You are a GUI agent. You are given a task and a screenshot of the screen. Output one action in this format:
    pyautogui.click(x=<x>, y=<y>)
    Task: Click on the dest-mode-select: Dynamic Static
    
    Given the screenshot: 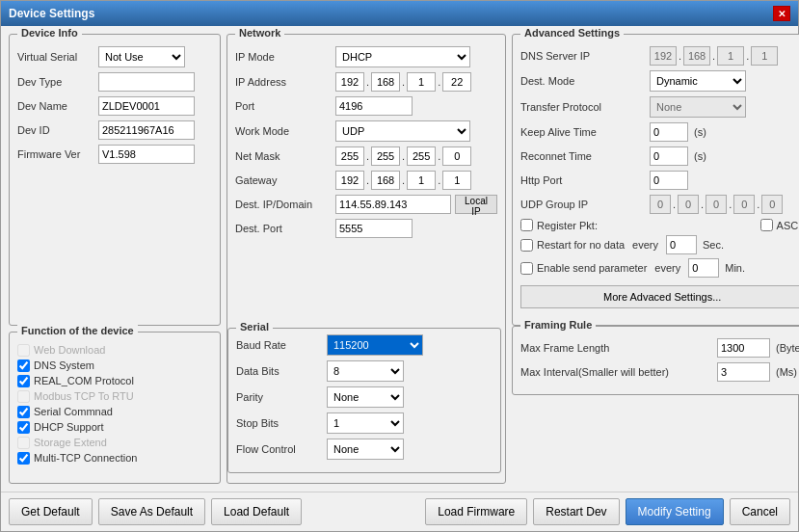 What is the action you would take?
    pyautogui.click(x=698, y=81)
    